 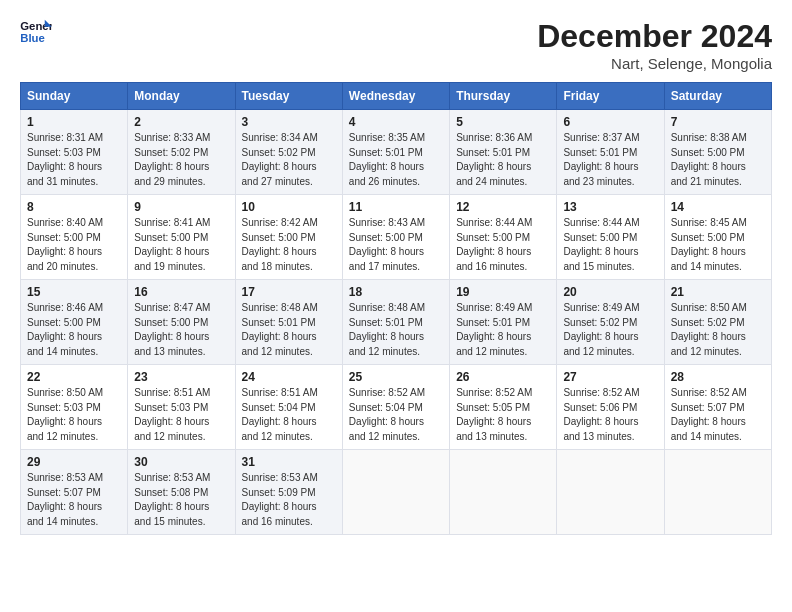 I want to click on day-info: Sunrise: 8:38 AMSunset: 5:00 PMDaylight:…, so click(x=718, y=160).